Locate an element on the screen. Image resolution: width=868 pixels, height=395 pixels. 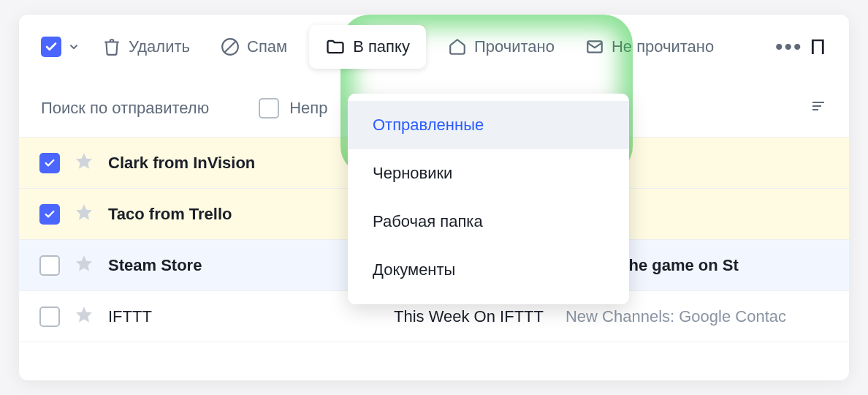
unread-filter-checkbox is located at coordinates (269, 108).